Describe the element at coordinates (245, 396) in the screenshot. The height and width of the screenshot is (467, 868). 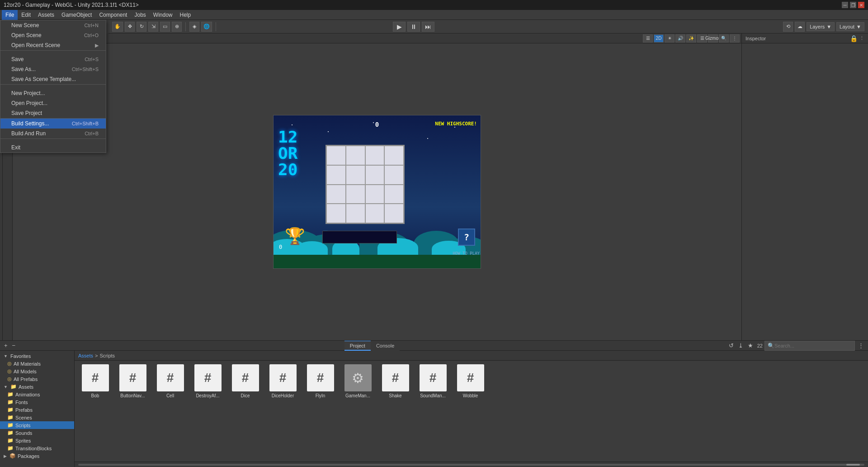
I see `dice-label: Dice` at that location.